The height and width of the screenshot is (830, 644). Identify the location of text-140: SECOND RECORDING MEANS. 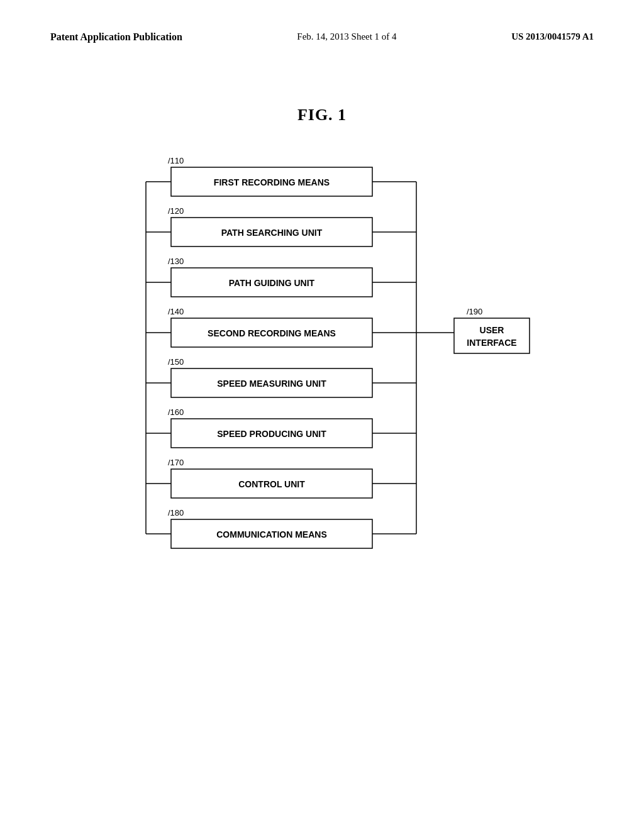
(272, 333).